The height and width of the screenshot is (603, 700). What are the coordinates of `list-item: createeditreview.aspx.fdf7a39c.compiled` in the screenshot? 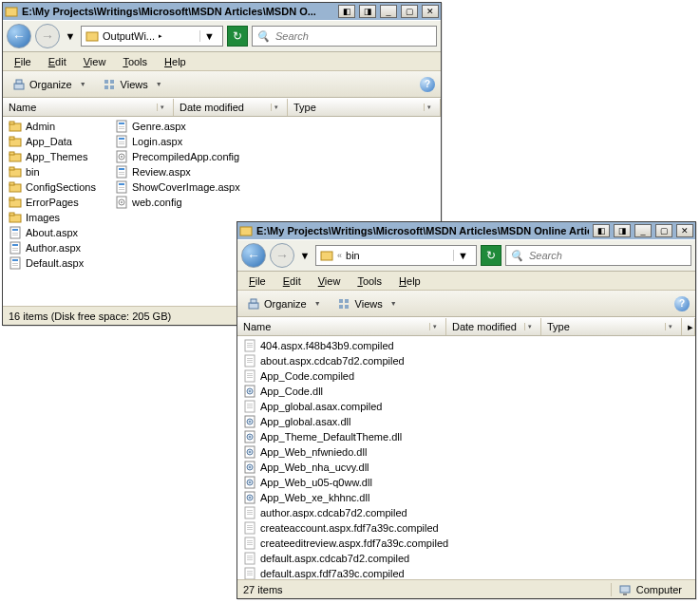 It's located at (346, 543).